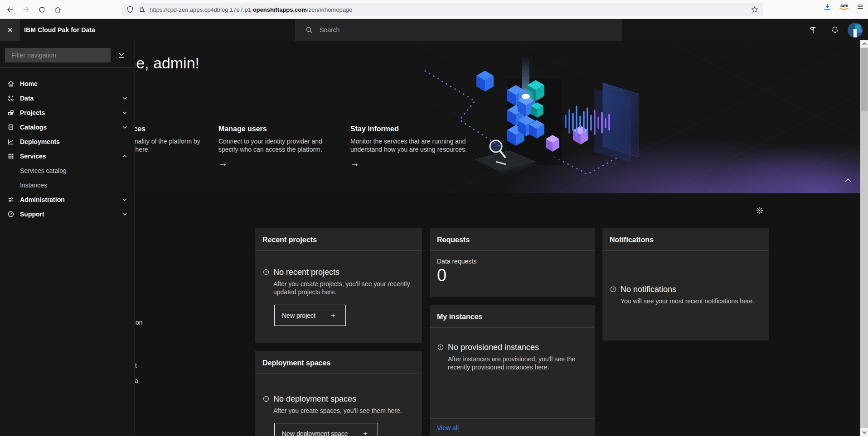  Describe the element at coordinates (864, 43) in the screenshot. I see `scroll-up-button` at that location.